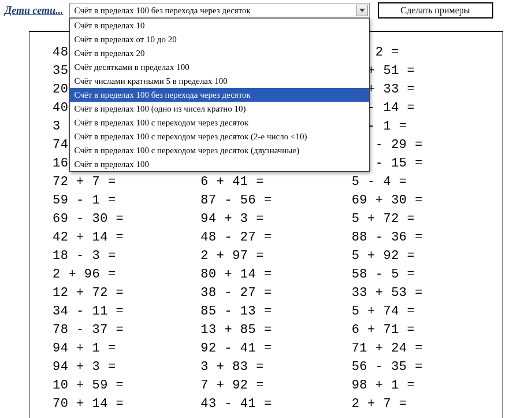 The image size is (532, 418). Describe the element at coordinates (265, 404) in the screenshot. I see `problem: 43 - 41 =` at that location.